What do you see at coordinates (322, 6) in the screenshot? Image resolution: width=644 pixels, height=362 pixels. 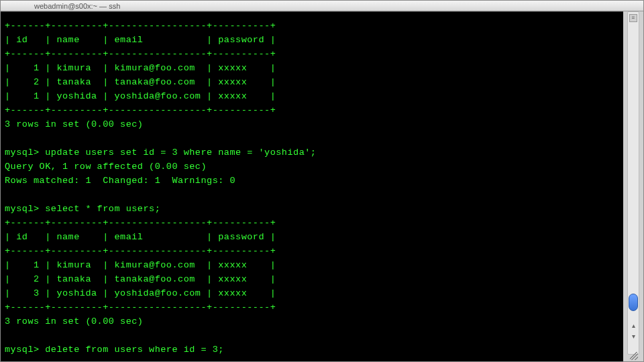 I see `window-titlebar: webadmin@s00x:~ — ssh` at bounding box center [322, 6].